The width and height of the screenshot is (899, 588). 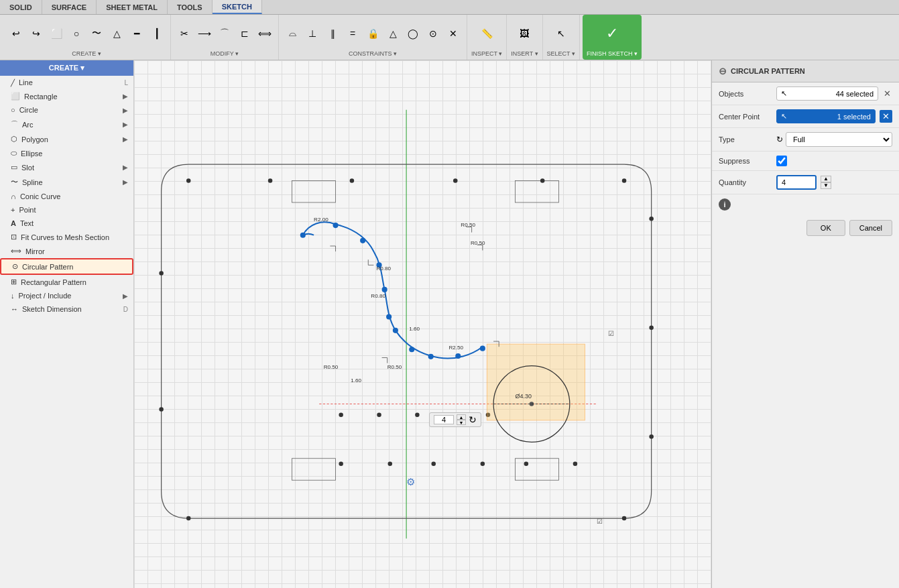 What do you see at coordinates (67, 223) in the screenshot?
I see `sidebar-item-text: A Text` at bounding box center [67, 223].